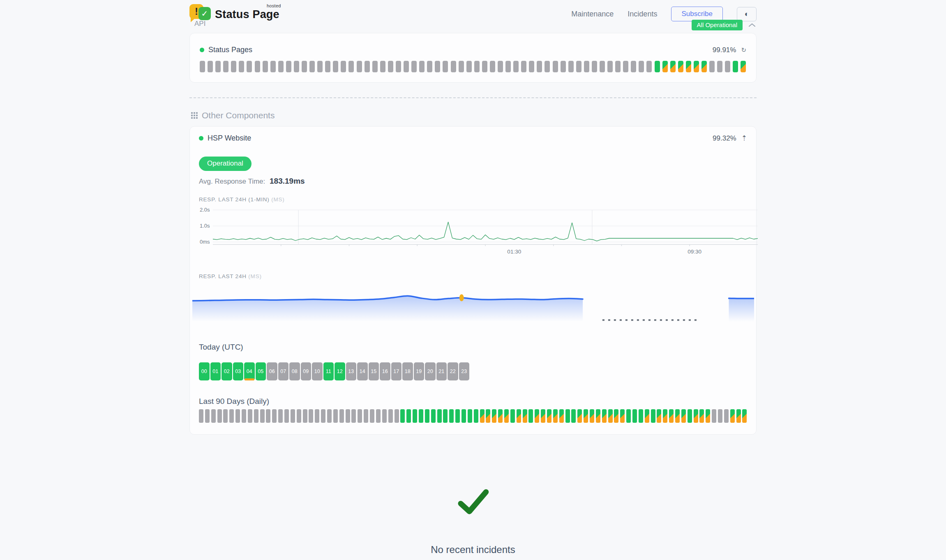  I want to click on refresh-icon: ↻, so click(744, 50).